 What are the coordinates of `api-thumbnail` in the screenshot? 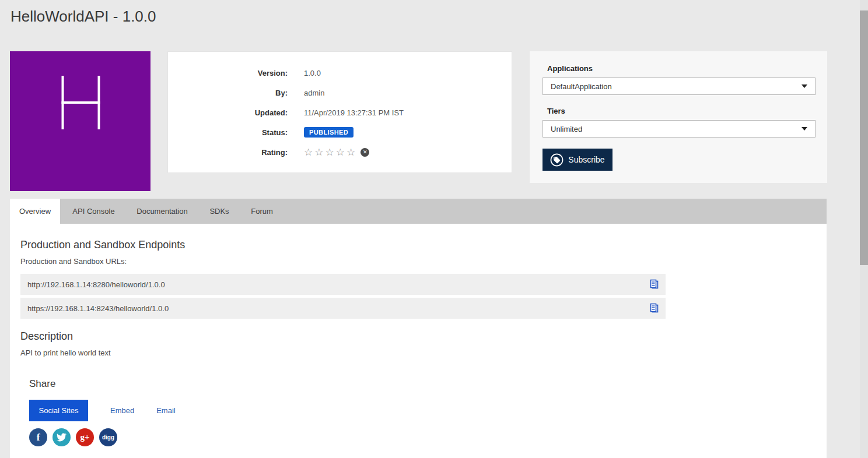 It's located at (80, 121).